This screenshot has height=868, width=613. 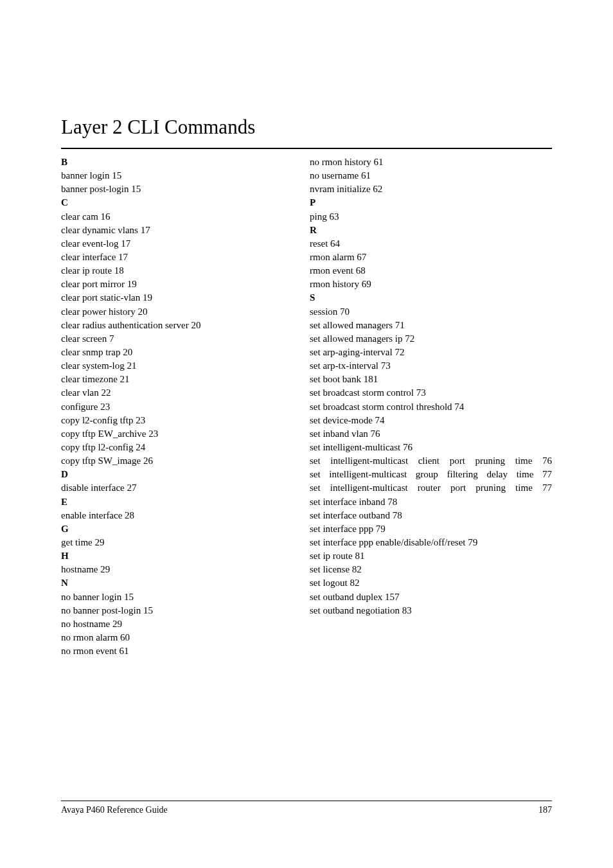 What do you see at coordinates (431, 176) in the screenshot?
I see `index-entry: no username 61` at bounding box center [431, 176].